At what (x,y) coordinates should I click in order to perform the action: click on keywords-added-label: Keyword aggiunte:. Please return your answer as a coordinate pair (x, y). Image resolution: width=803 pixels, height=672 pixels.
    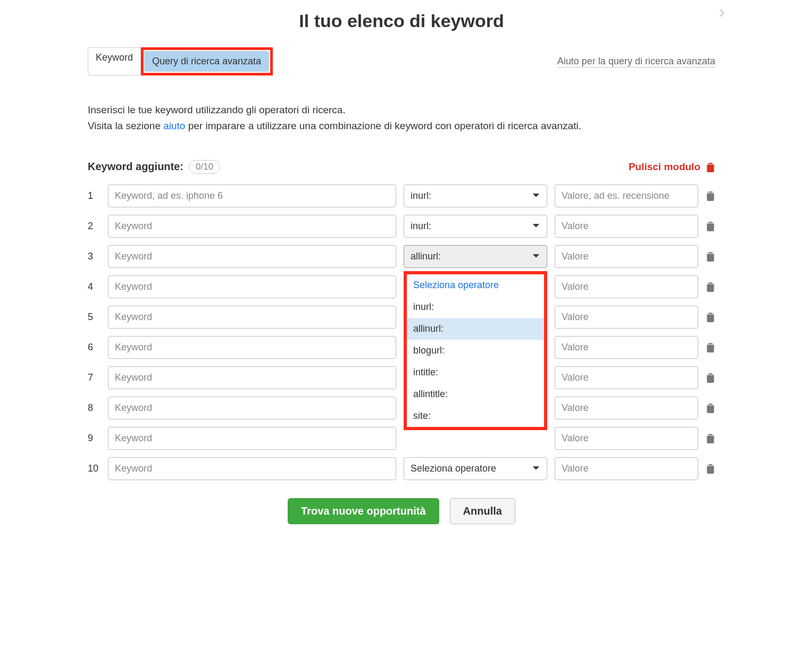
    Looking at the image, I should click on (136, 167).